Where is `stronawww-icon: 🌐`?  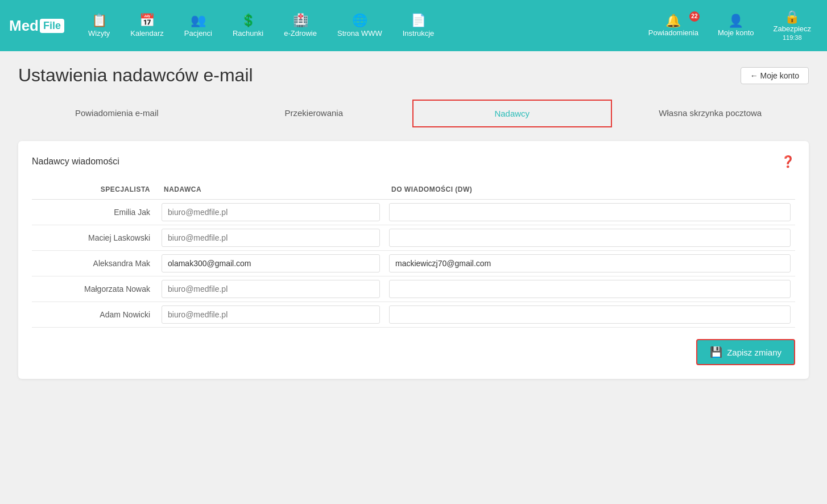 stronawww-icon: 🌐 is located at coordinates (359, 20).